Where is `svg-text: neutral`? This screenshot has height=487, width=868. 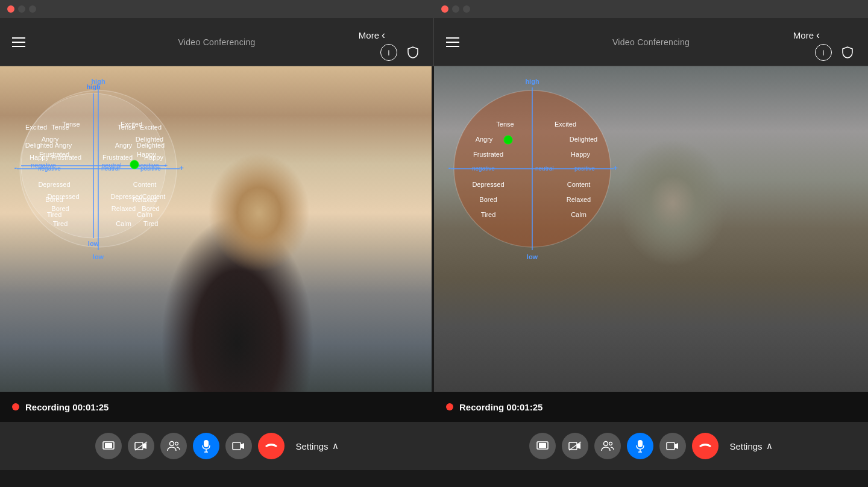
svg-text: neutral is located at coordinates (111, 169).